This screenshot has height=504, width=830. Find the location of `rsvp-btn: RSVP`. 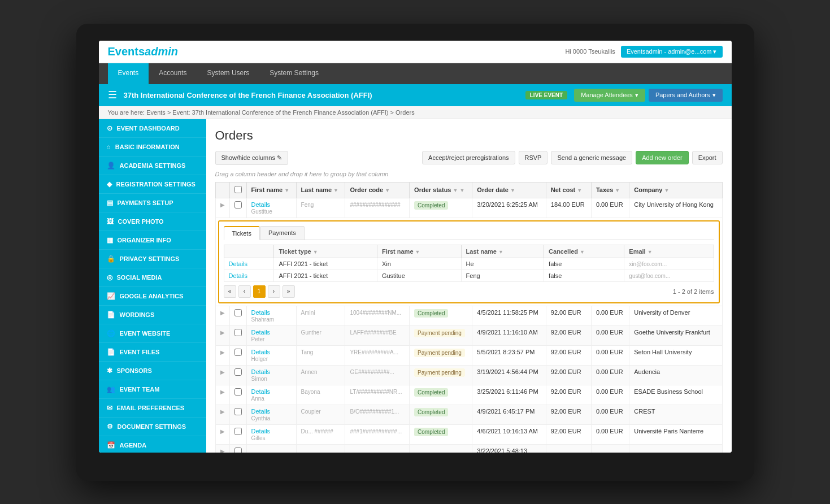

rsvp-btn: RSVP is located at coordinates (533, 158).